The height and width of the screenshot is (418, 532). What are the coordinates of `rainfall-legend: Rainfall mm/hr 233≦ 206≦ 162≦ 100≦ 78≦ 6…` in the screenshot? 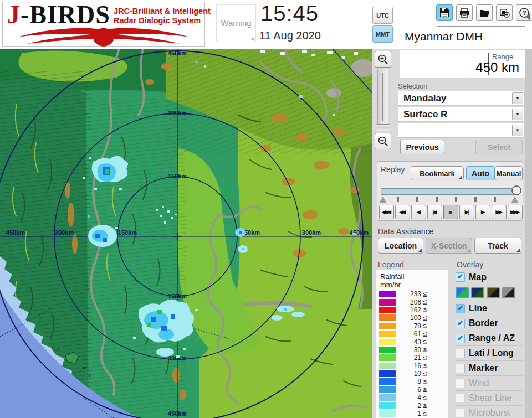 It's located at (412, 344).